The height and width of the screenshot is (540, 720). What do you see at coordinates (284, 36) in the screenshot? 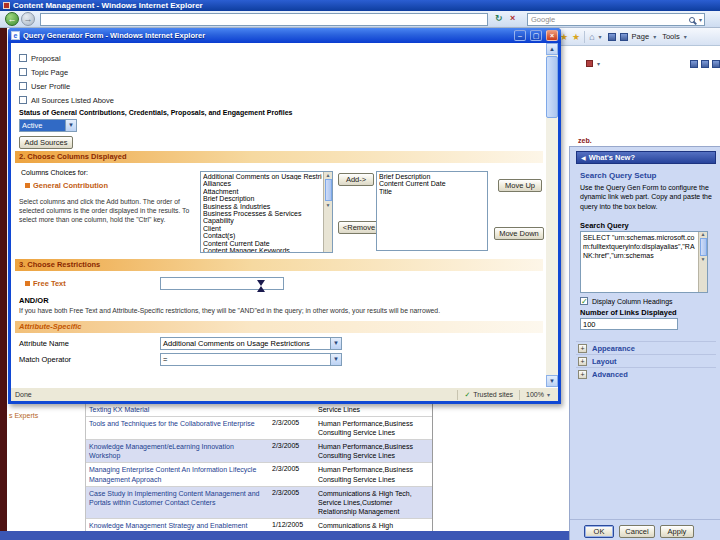
I see `popup-titlebar: e Query Generator Form - Windows Interne…` at bounding box center [284, 36].